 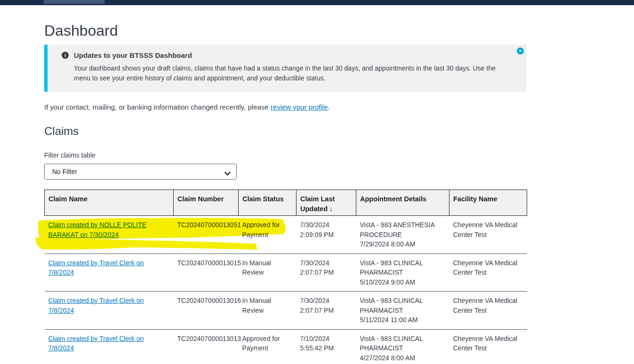 I want to click on claim-number-cell: TC202407000013051, so click(x=206, y=235).